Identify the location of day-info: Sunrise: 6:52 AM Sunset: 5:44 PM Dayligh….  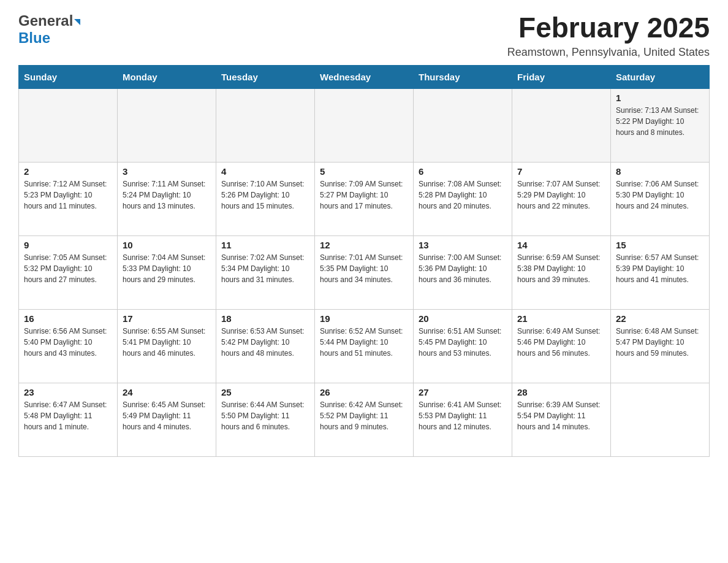
(364, 342).